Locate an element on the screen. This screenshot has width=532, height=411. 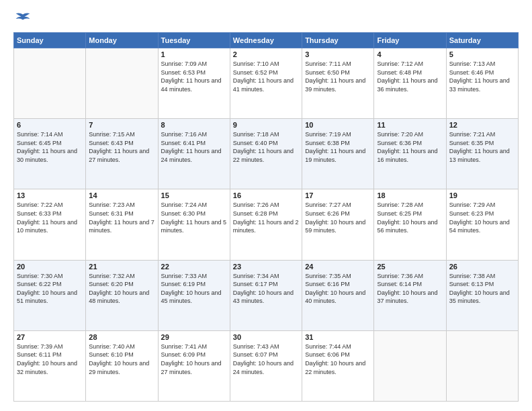
day-info: Sunrise: 7:28 AM Sunset: 6:25 PM Dayligh… is located at coordinates (410, 218).